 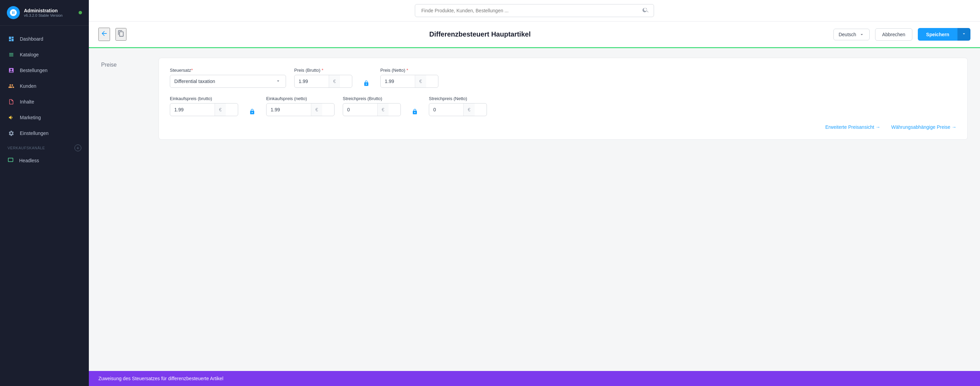 What do you see at coordinates (45, 160) in the screenshot?
I see `headless-channel: Headless` at bounding box center [45, 160].